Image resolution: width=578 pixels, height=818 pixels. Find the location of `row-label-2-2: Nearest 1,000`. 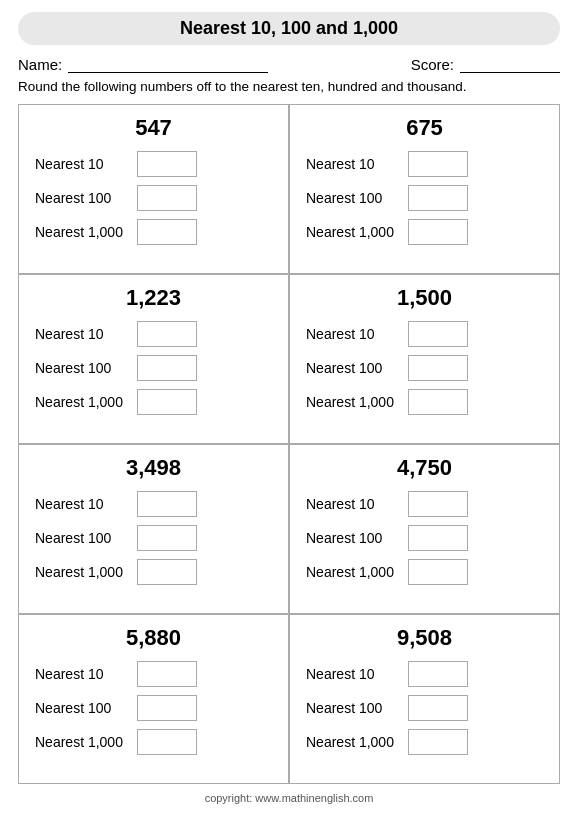

row-label-2-2: Nearest 1,000 is located at coordinates (80, 402).